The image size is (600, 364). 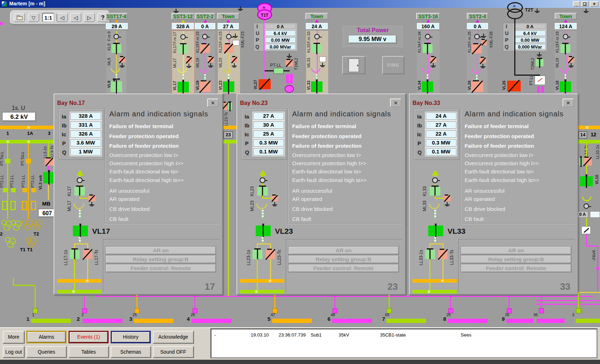 What do you see at coordinates (62, 17) in the screenshot?
I see `first-page-button: ◁` at bounding box center [62, 17].